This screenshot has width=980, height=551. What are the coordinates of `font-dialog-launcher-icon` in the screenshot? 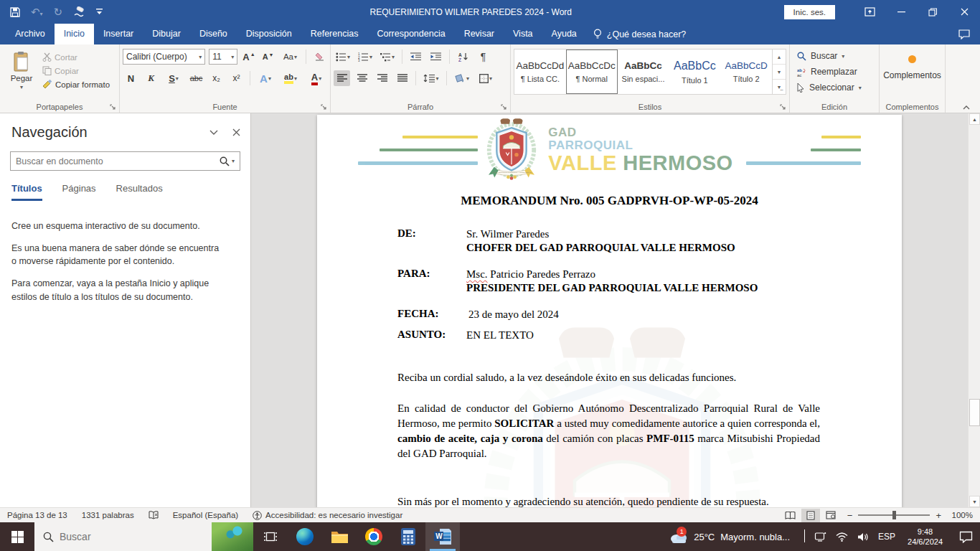 It's located at (324, 108).